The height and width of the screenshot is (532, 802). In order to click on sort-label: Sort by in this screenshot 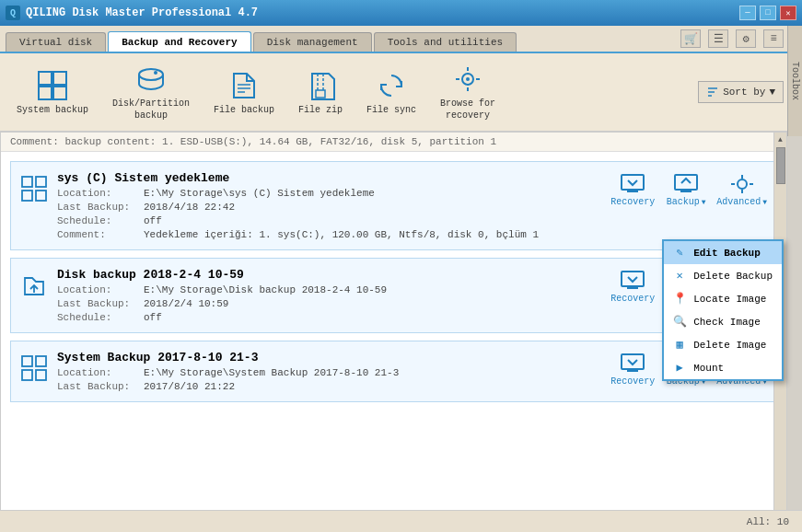, I will do `click(744, 92)`.